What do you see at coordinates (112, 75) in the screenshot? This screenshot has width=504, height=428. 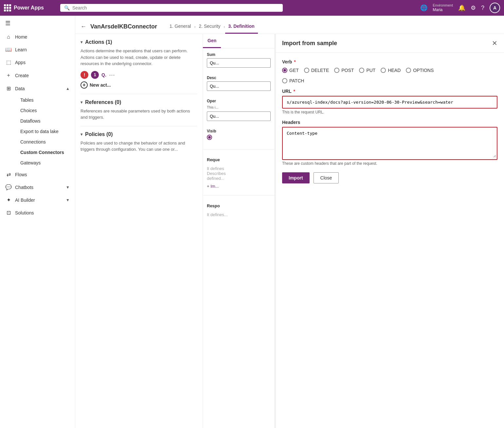 I see `more-icon: ⋯` at bounding box center [112, 75].